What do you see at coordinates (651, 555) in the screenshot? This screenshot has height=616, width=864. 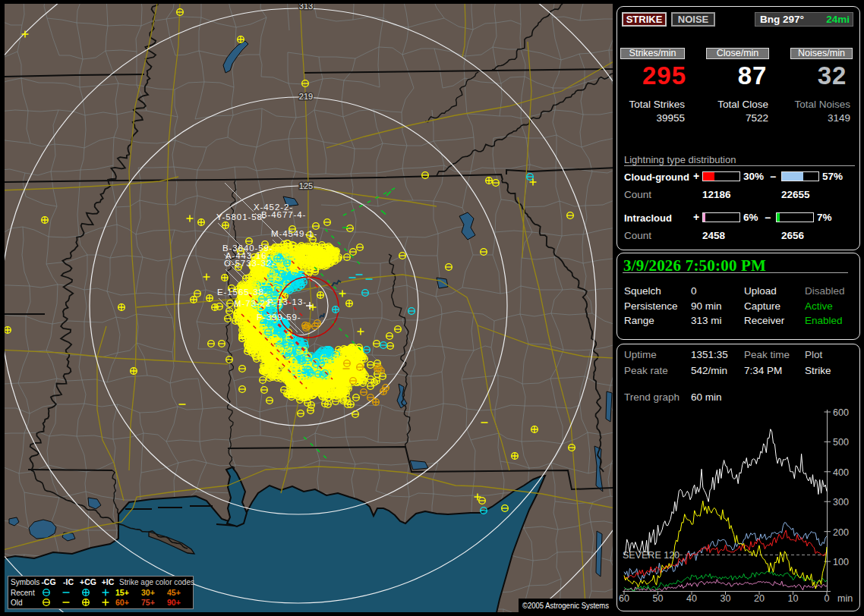 I see `svg-text: SEVERE 120` at bounding box center [651, 555].